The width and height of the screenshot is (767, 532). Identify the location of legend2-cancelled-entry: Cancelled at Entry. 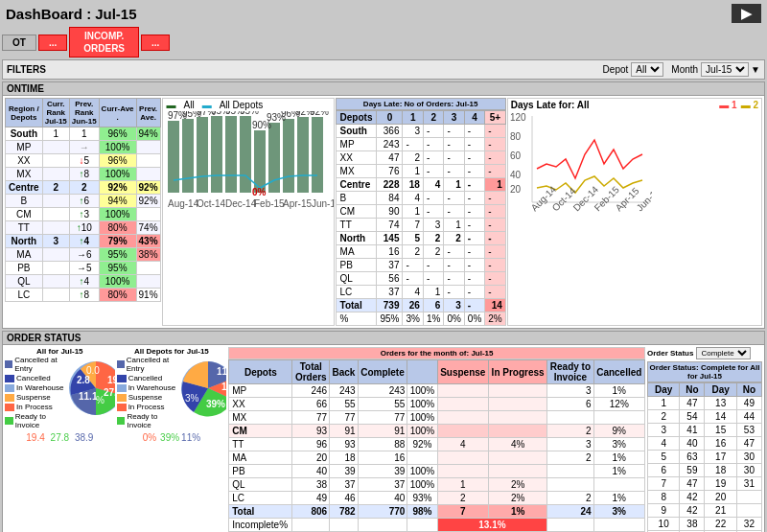
(148, 364).